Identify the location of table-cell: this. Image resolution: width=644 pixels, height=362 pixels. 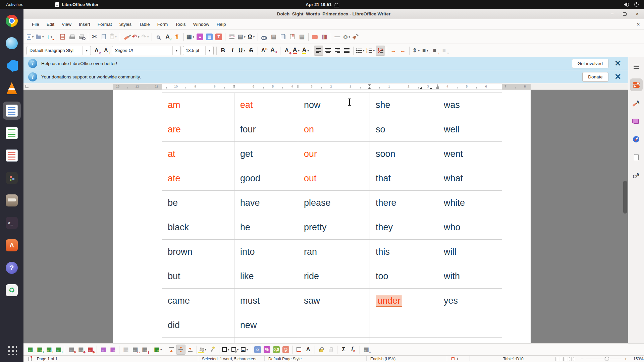
(404, 252).